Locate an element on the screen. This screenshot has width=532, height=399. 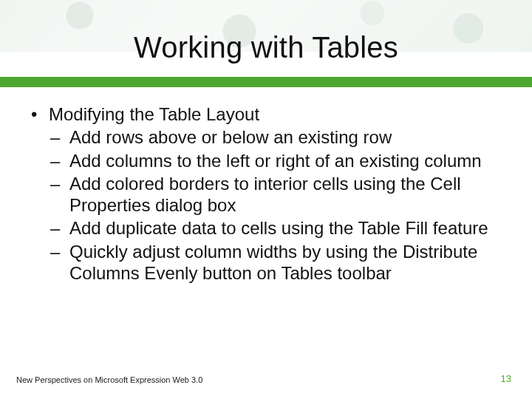
sub-bullet-text: Add colored borders to interior cells us… is located at coordinates (265, 194).